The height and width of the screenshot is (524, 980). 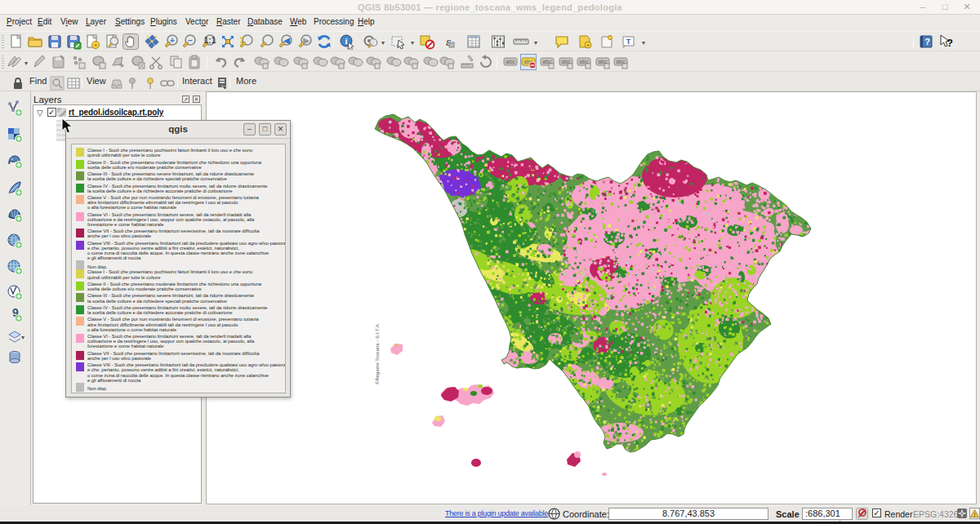 I want to click on svg-text: abc, so click(x=510, y=62).